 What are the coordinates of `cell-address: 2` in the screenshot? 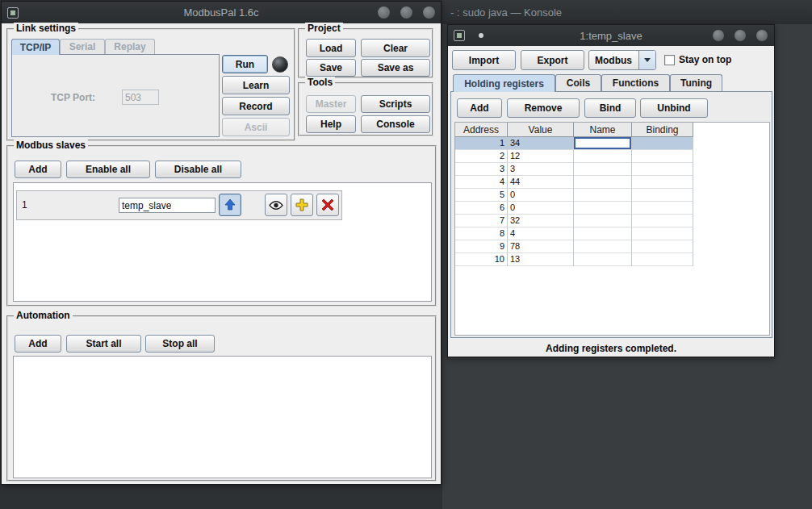 It's located at (481, 156).